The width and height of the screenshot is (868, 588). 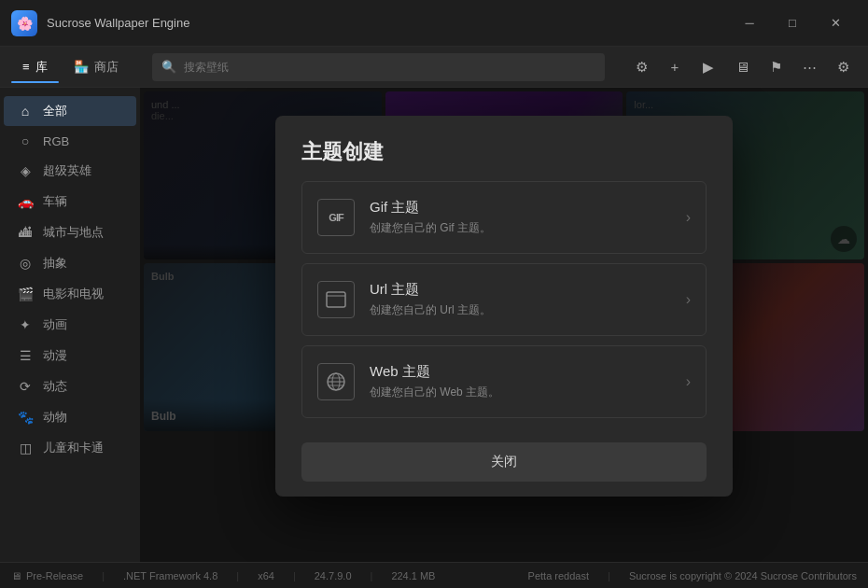 What do you see at coordinates (792, 23) in the screenshot?
I see `maximize-button: □` at bounding box center [792, 23].